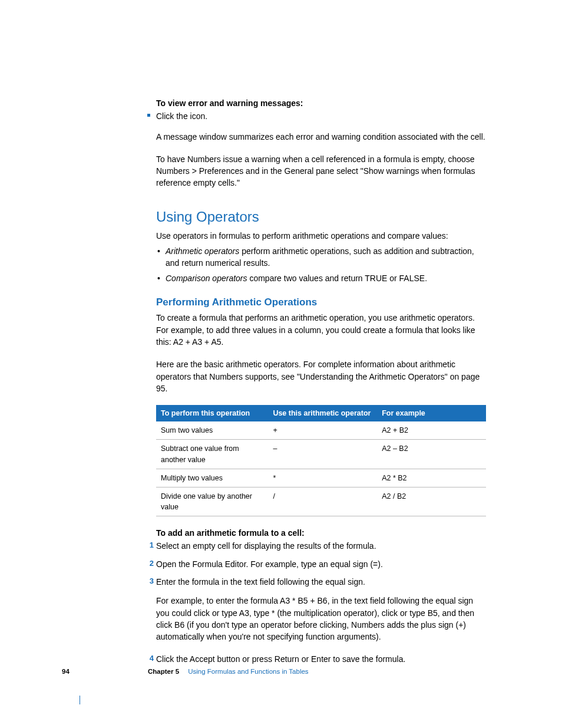 Image resolution: width=562 pixels, height=728 pixels. Describe the element at coordinates (321, 137) in the screenshot. I see `body-text: A message window summarizes each error a…` at that location.